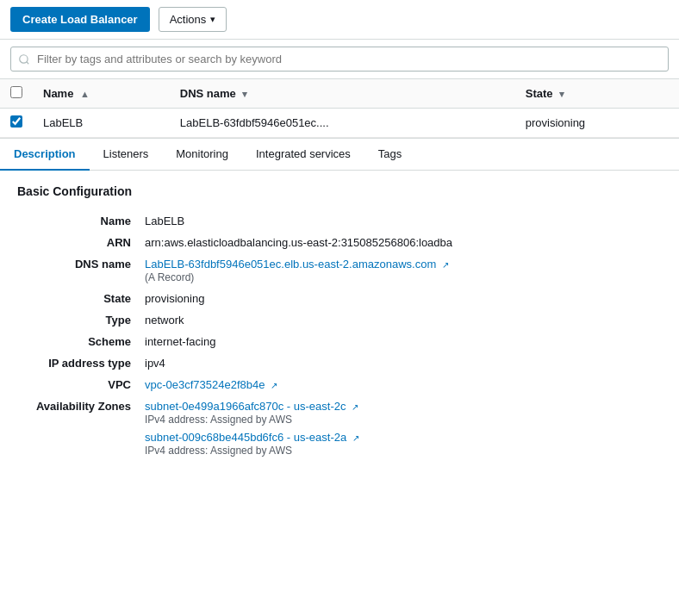 The width and height of the screenshot is (679, 616). I want to click on zone-link: subnet-009c68be445bd6fc6 - us-east-2a, so click(246, 438).